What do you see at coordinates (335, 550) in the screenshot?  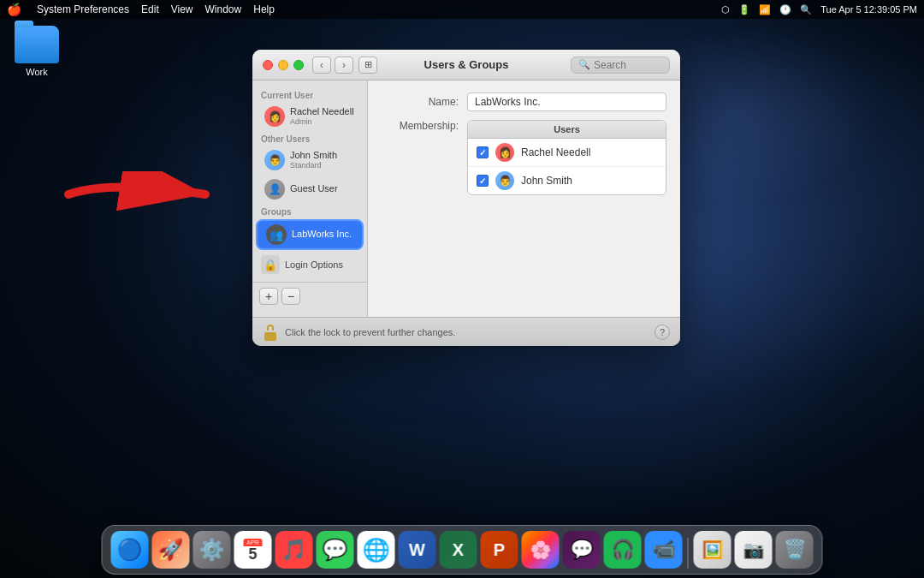 I see `dock-messages: 💬` at bounding box center [335, 550].